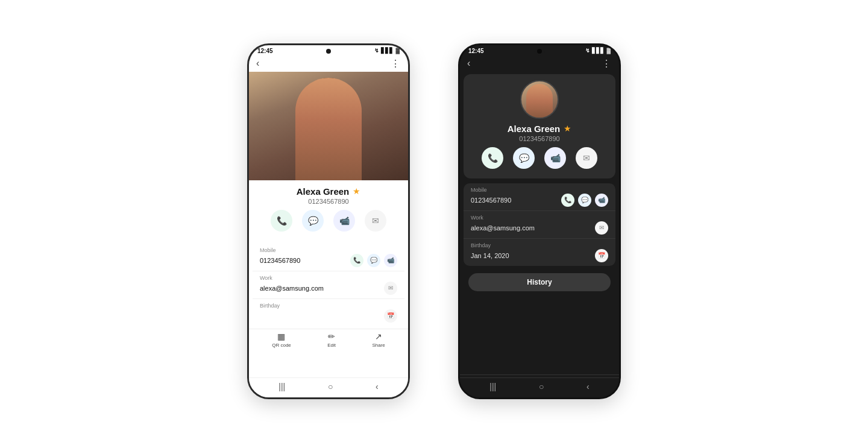  What do you see at coordinates (374, 260) in the screenshot?
I see `mobile-msg-light: 💬` at bounding box center [374, 260].